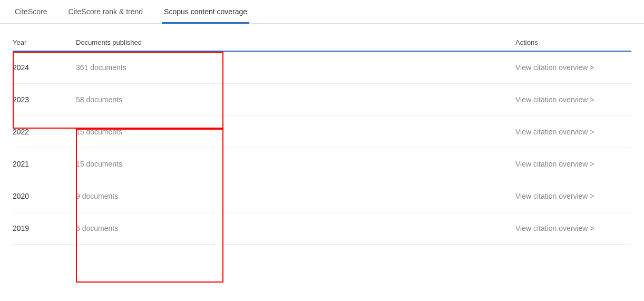 The height and width of the screenshot is (301, 644). I want to click on table-row: 2023 58 documents View citation overview…, so click(322, 100).